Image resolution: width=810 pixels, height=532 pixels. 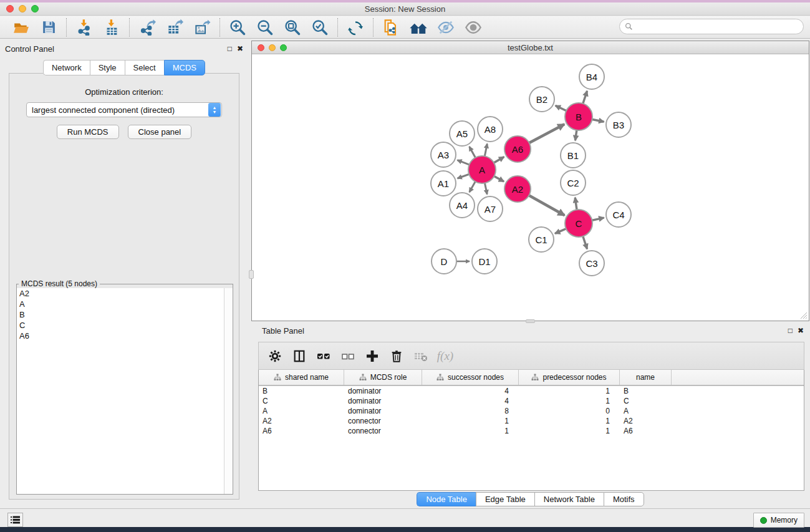 What do you see at coordinates (383, 377) in the screenshot?
I see `column-header-MCDS-role: MCDS role` at bounding box center [383, 377].